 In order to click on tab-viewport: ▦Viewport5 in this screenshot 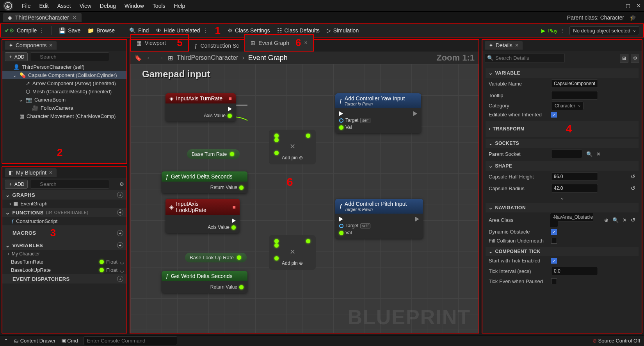, I will do `click(160, 43)`.